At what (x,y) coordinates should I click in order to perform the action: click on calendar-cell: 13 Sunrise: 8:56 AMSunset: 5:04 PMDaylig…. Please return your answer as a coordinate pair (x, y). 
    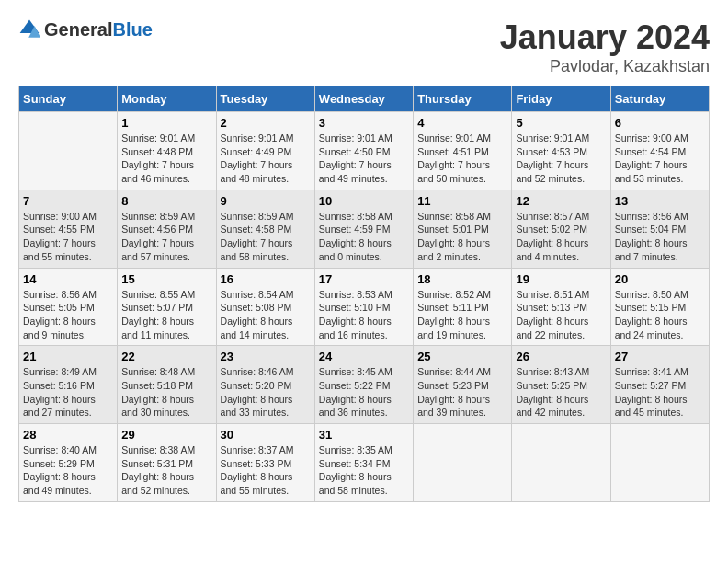
    Looking at the image, I should click on (660, 228).